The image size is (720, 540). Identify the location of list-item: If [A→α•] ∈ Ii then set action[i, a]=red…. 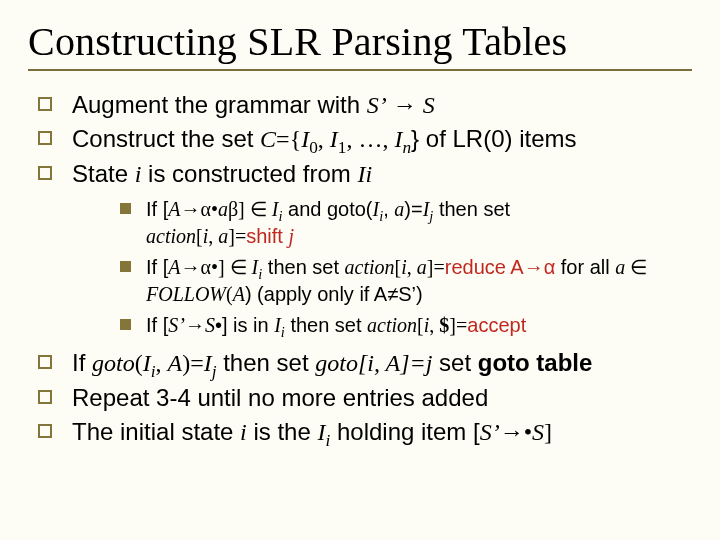
(404, 281).